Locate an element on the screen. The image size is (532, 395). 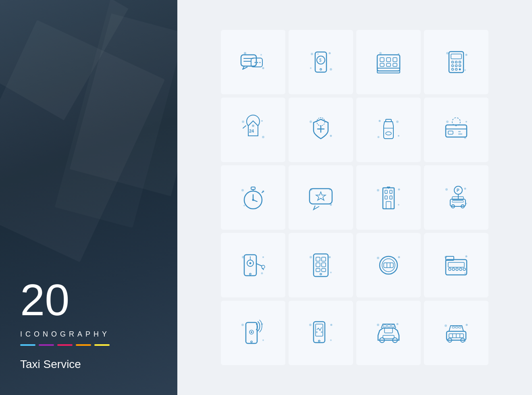
icon-tablet-grid is located at coordinates (389, 62).